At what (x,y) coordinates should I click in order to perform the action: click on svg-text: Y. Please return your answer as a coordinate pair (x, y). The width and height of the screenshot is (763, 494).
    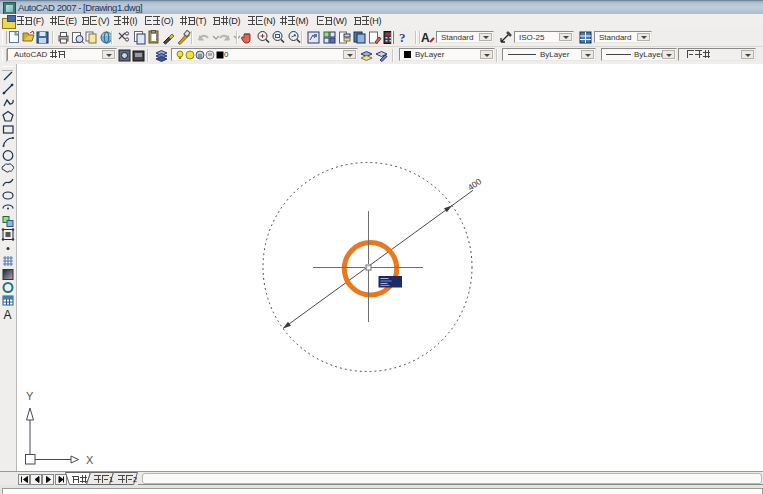
    Looking at the image, I should click on (30, 396).